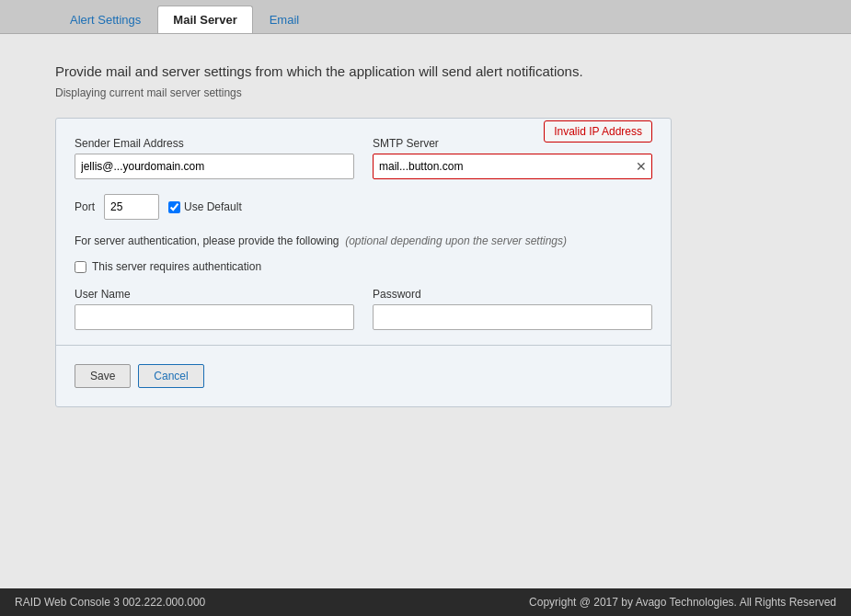 Image resolution: width=851 pixels, height=616 pixels. I want to click on email-smtp-row: Sender Email Address SMTP Server Invalid…, so click(363, 158).